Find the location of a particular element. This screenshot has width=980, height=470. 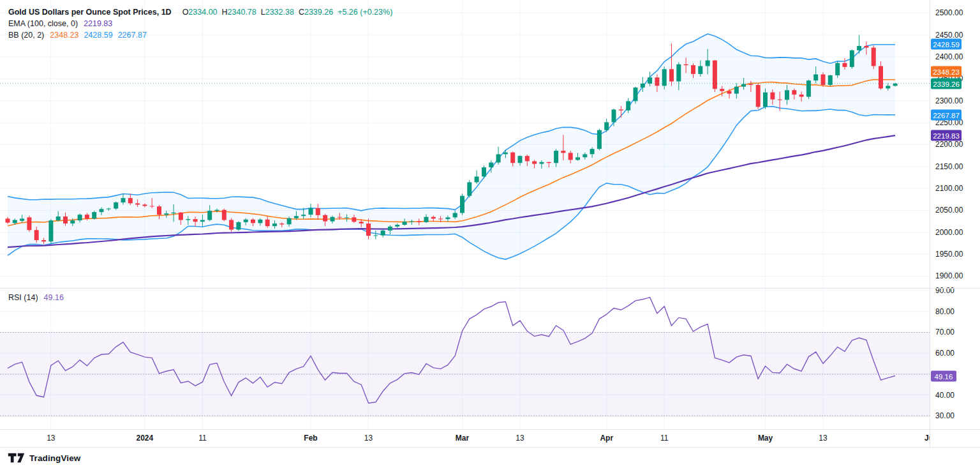

tradingview-logo-icon is located at coordinates (17, 458).